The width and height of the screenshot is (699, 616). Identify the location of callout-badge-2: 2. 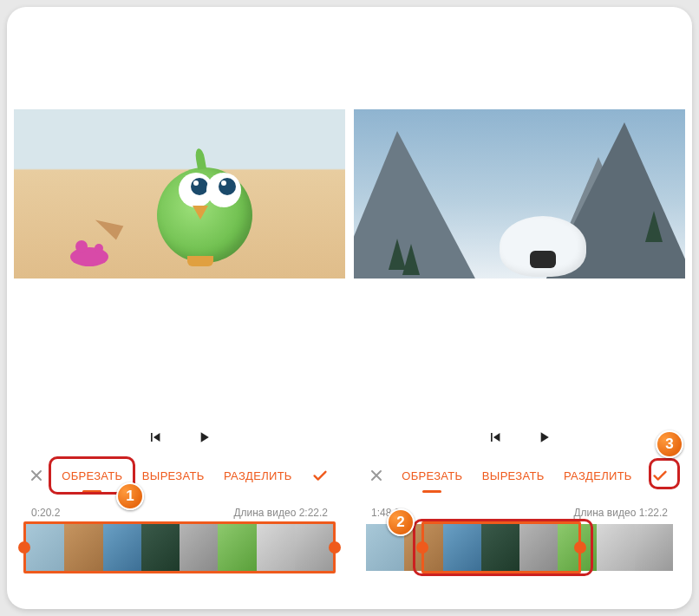
(401, 522).